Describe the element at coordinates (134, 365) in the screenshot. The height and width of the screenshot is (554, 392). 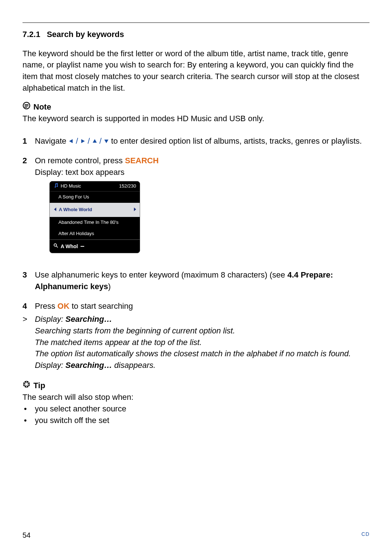
I see `result-l5c: disappears.` at that location.